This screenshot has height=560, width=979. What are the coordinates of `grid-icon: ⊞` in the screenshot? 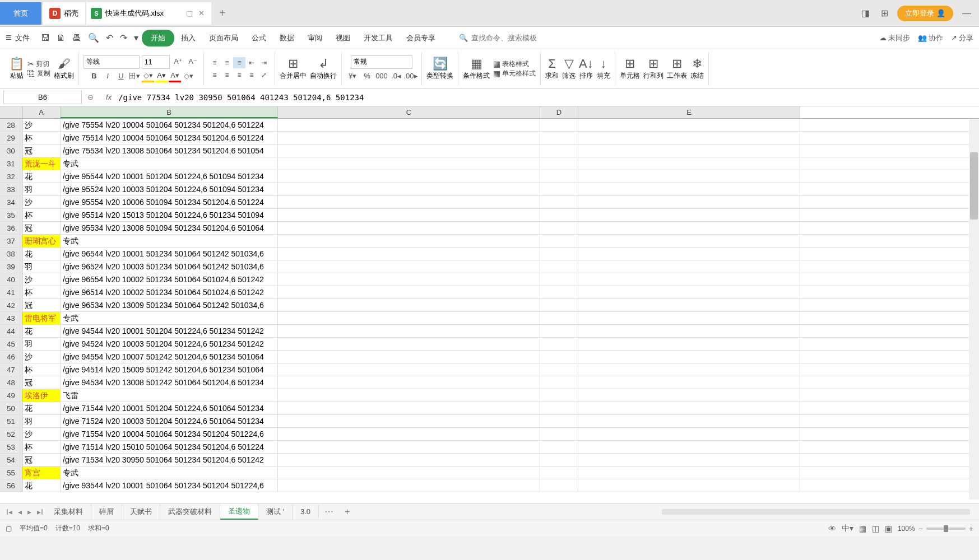 It's located at (884, 13).